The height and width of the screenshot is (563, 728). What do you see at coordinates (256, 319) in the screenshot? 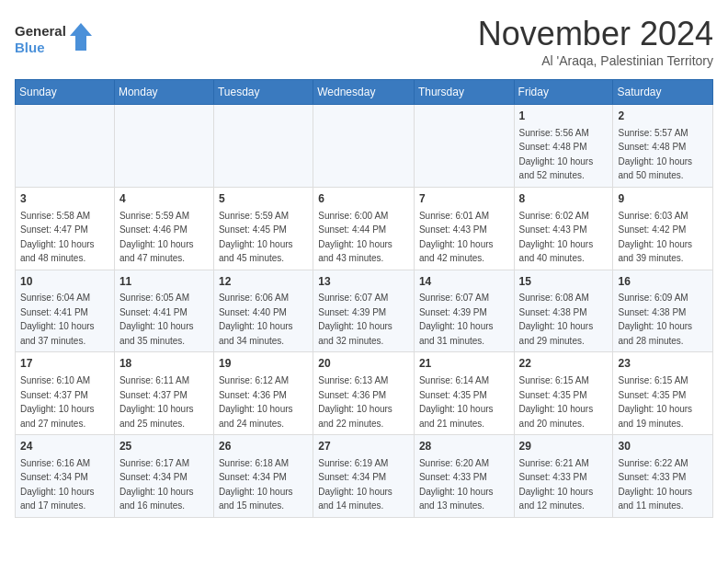
I see `day-info: Sunrise: 6:06 AM Sunset: 4:40 PM Dayligh…` at bounding box center [256, 319].